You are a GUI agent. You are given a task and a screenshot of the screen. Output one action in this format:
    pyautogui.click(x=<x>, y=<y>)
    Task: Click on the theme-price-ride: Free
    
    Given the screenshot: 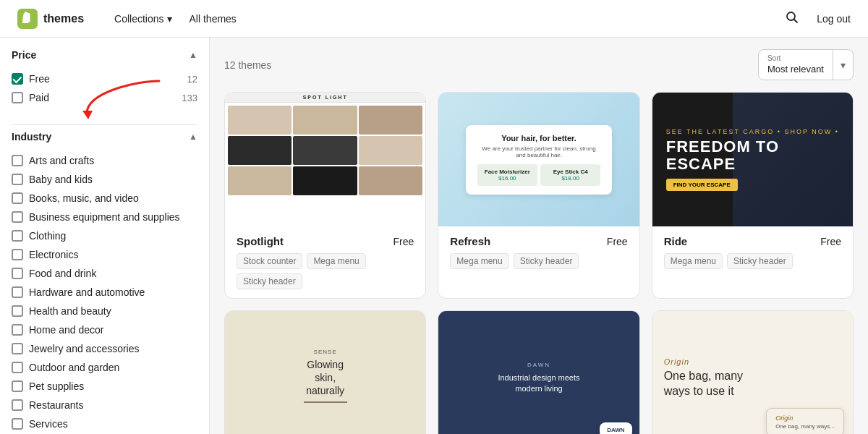 What is the action you would take?
    pyautogui.click(x=830, y=242)
    